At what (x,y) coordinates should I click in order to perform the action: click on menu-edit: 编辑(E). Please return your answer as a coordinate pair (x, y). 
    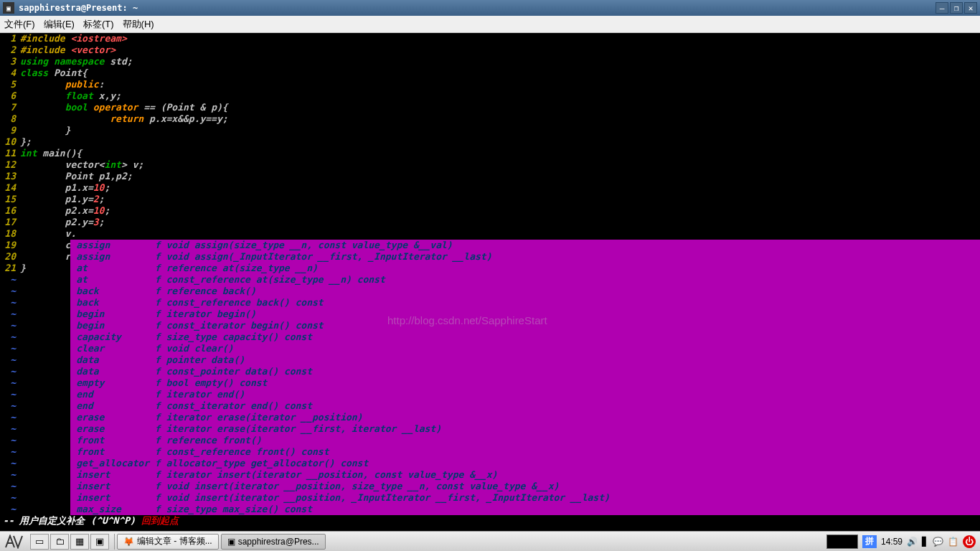
    Looking at the image, I should click on (59, 24).